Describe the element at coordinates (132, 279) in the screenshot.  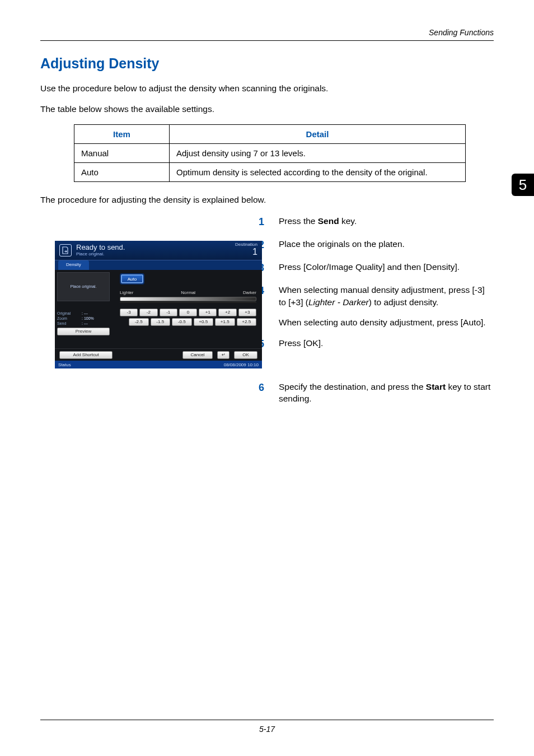
I see `auto-button: Auto` at that location.